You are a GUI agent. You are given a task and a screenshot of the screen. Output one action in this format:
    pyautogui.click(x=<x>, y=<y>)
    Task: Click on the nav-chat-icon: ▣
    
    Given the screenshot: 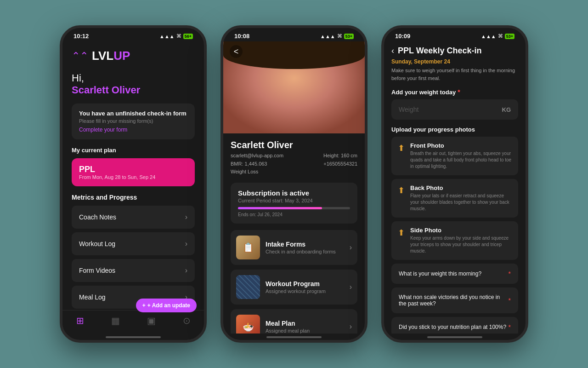 What is the action you would take?
    pyautogui.click(x=152, y=321)
    